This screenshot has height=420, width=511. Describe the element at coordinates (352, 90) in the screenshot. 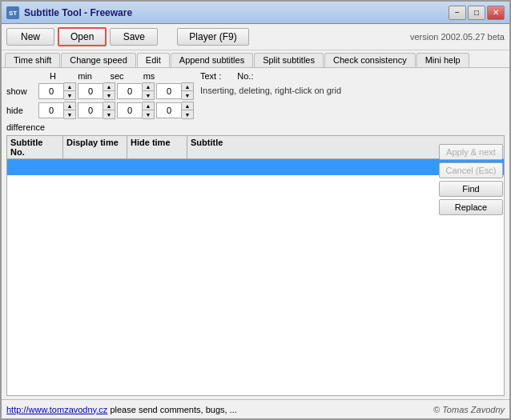

I see `instruction-text: Inserting, deleting, right-click on grid` at that location.